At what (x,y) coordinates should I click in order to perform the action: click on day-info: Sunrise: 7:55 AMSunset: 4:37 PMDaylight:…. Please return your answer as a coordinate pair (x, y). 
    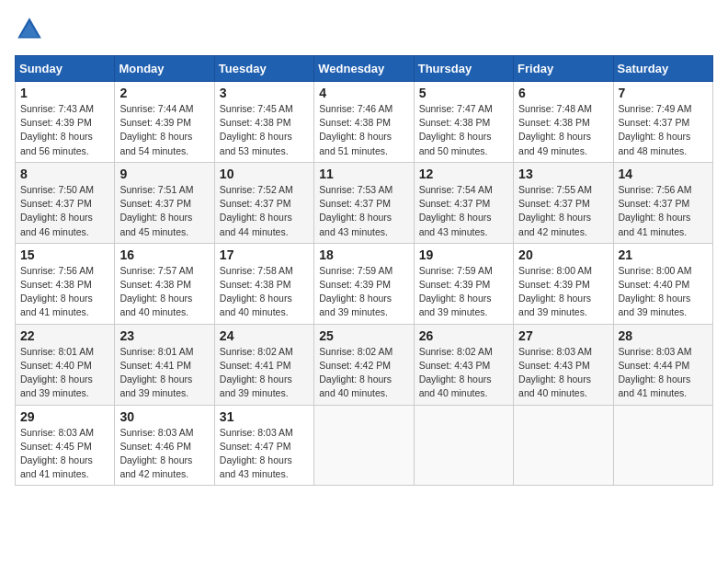
    Looking at the image, I should click on (563, 212).